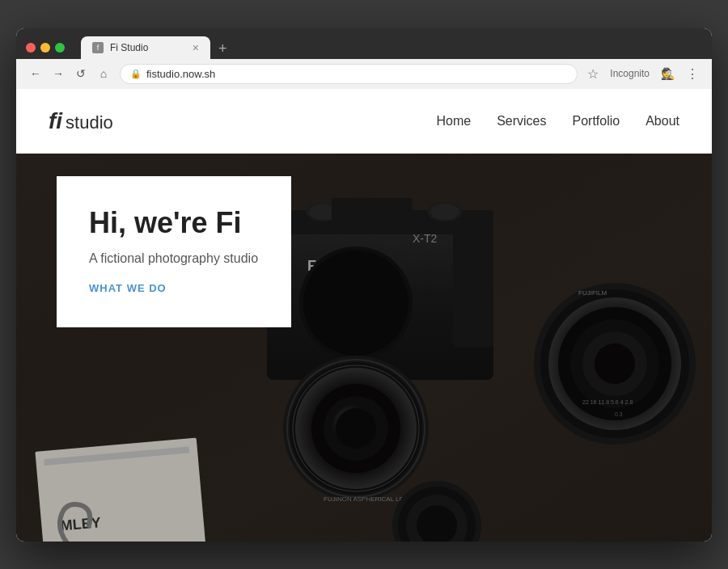 The height and width of the screenshot is (569, 728). Describe the element at coordinates (31, 48) in the screenshot. I see `close-button` at that location.